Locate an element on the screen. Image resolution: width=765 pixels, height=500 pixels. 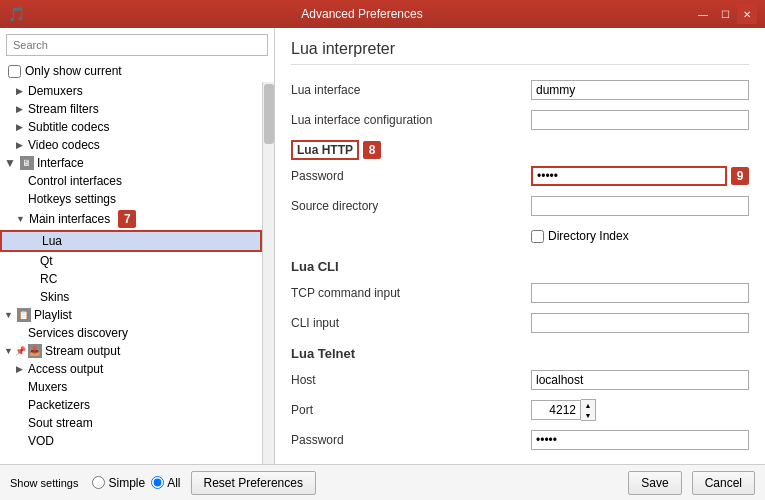
tree-label: RC is located at coordinates (48, 279).